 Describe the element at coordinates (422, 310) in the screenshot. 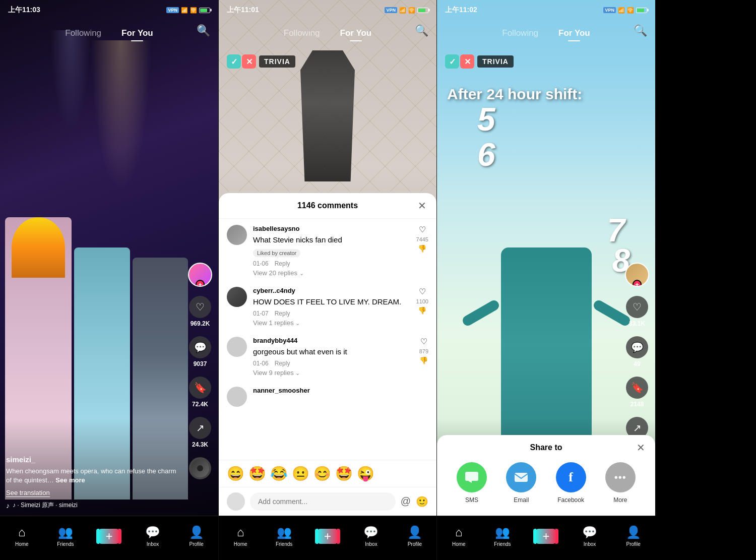

I see `dislike-icon-2: 👎` at that location.